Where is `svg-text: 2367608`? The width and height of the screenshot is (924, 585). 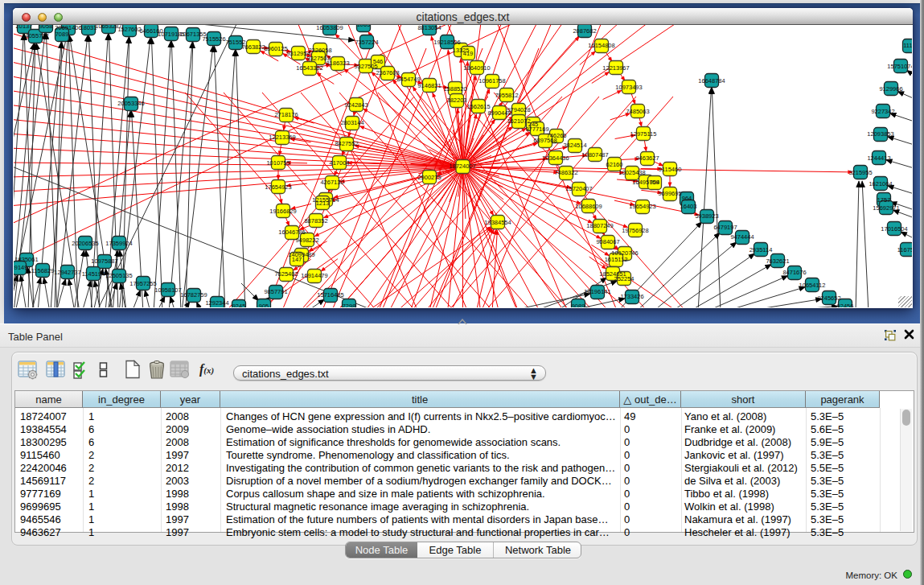
svg-text: 2367608 is located at coordinates (388, 72).